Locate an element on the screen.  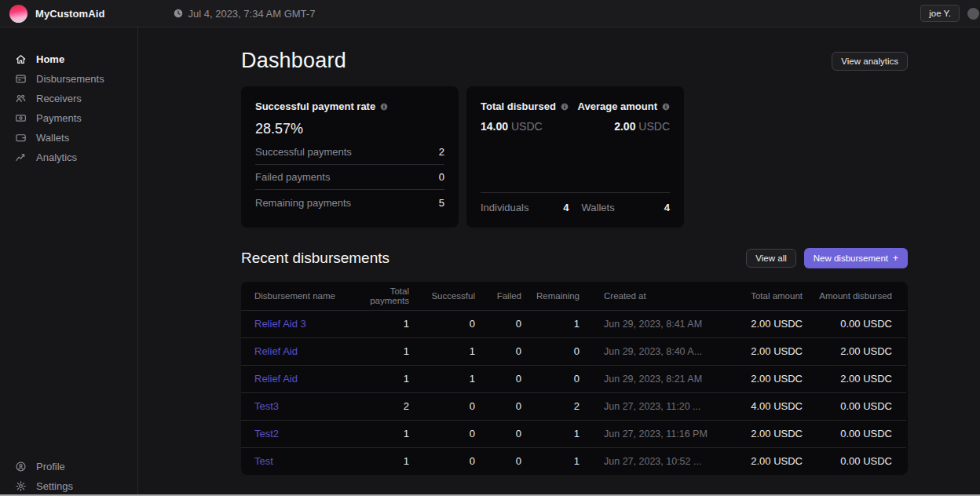
topbar-right: joe Y. is located at coordinates (946, 13).